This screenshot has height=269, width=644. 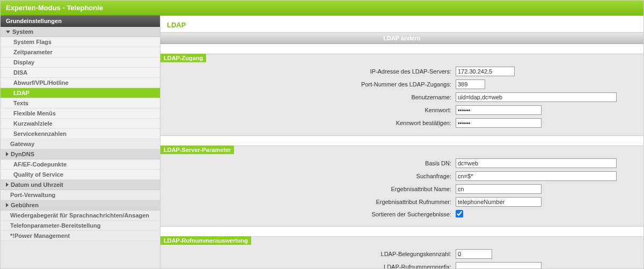 What do you see at coordinates (80, 236) in the screenshot?
I see `sidebar-item--power-management: *!Power Management` at bounding box center [80, 236].